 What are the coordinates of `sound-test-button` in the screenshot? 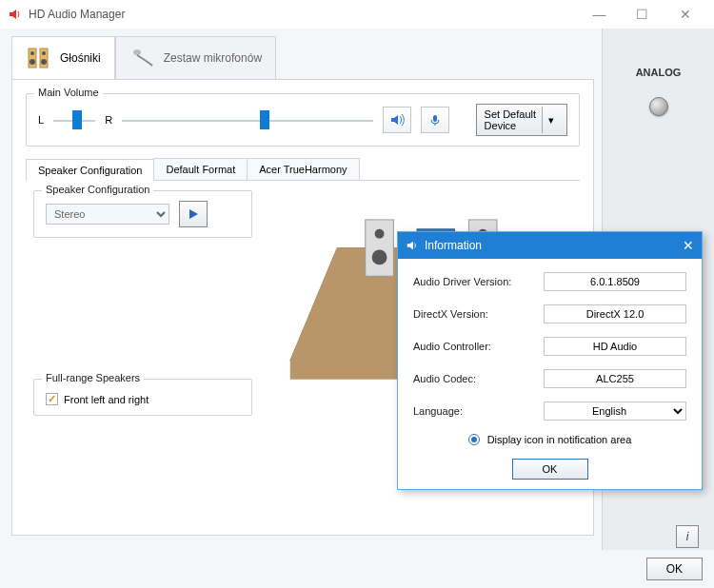 It's located at (397, 120).